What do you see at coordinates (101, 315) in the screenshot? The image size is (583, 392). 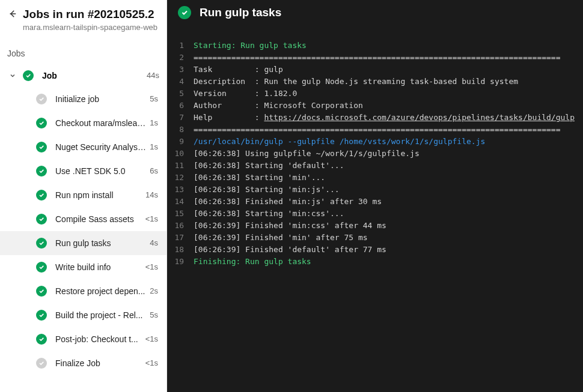 I see `step-name: Build the project - Rel...` at bounding box center [101, 315].